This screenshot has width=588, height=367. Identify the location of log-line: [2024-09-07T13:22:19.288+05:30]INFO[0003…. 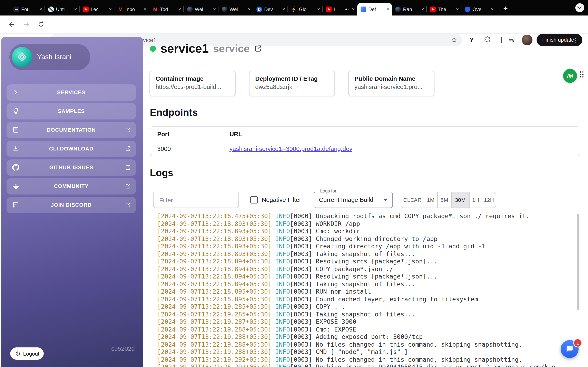
(367, 345).